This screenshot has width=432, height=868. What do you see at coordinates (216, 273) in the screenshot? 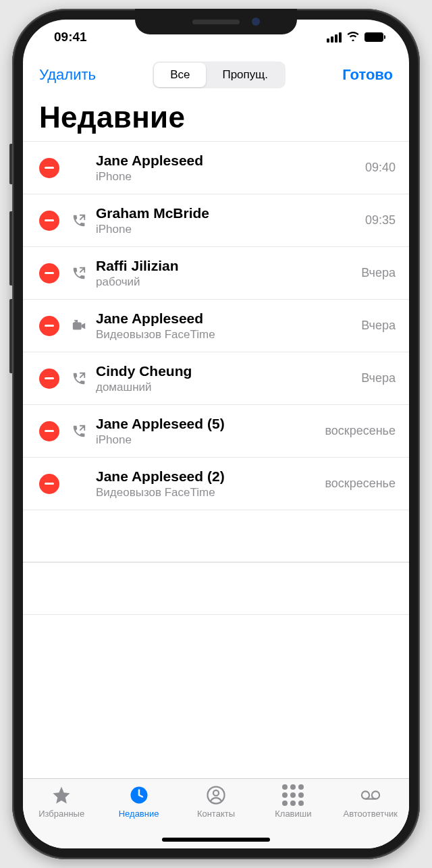
I see `call-row: Raffi JilizianрабочийВчера` at bounding box center [216, 273].